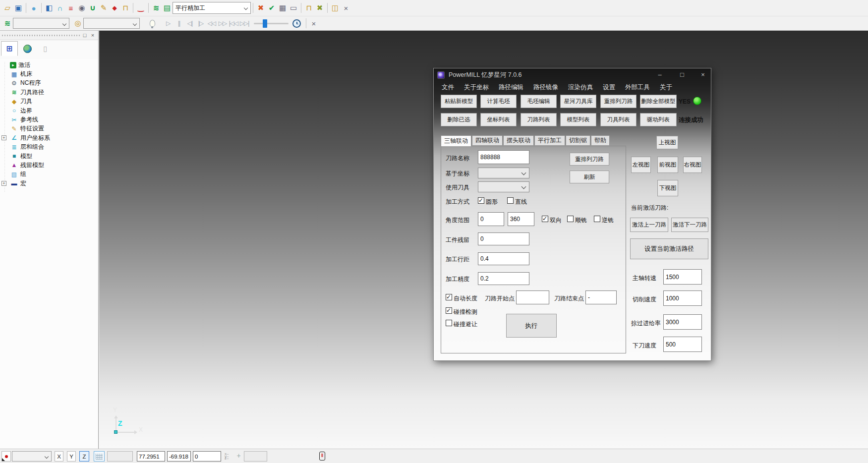 This screenshot has height=463, width=868. Describe the element at coordinates (207, 456) in the screenshot. I see `coordinate-z-input` at that location.